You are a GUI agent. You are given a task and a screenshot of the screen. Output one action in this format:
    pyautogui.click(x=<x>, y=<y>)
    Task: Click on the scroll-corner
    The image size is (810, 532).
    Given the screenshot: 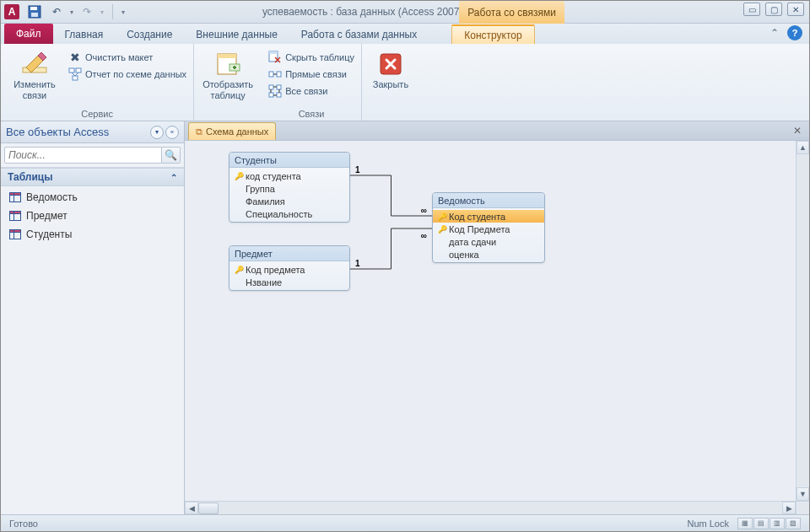 What is the action you would take?
    pyautogui.click(x=802, y=508)
    